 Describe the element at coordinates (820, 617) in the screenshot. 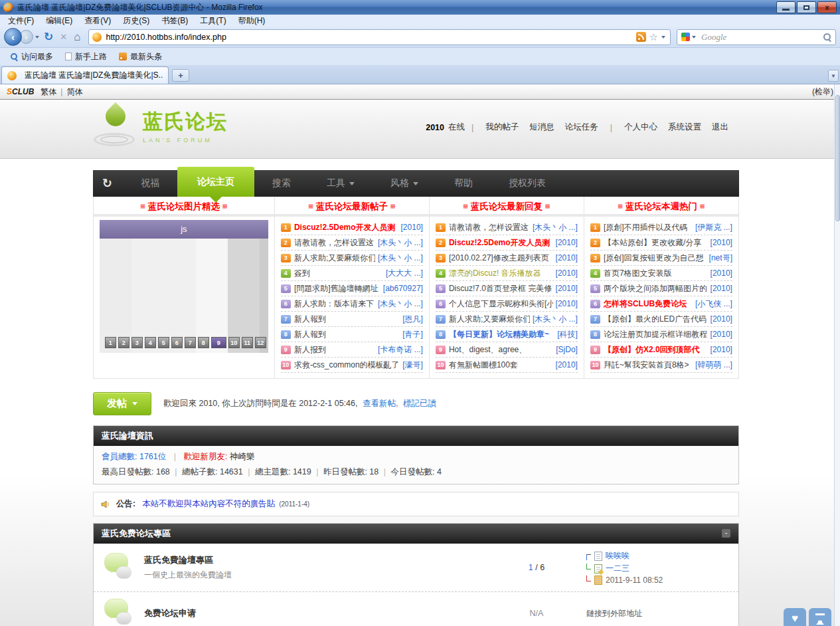

I see `back-to-top-button` at that location.